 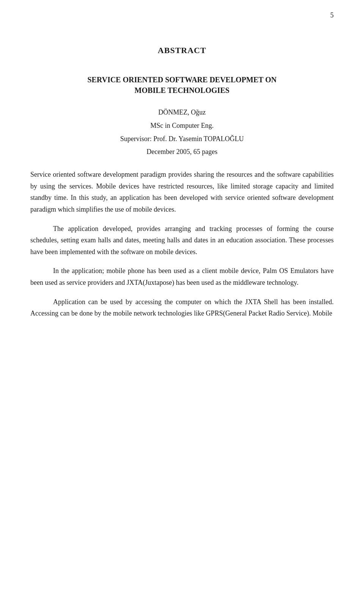 What do you see at coordinates (182, 152) in the screenshot?
I see `date-pages: December 2005, 65 pages` at bounding box center [182, 152].